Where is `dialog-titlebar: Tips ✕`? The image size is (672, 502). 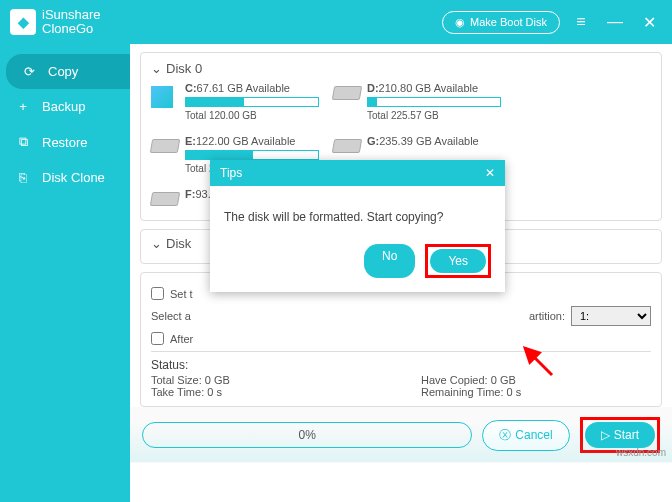 dialog-titlebar: Tips ✕ is located at coordinates (358, 173).